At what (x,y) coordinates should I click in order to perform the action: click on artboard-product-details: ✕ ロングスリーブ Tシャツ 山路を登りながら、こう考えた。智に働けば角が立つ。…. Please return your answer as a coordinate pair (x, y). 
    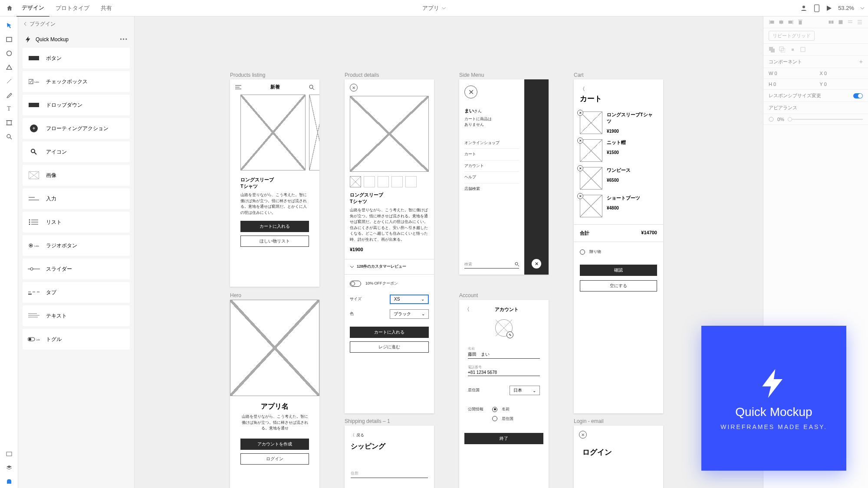
    Looking at the image, I should click on (389, 246).